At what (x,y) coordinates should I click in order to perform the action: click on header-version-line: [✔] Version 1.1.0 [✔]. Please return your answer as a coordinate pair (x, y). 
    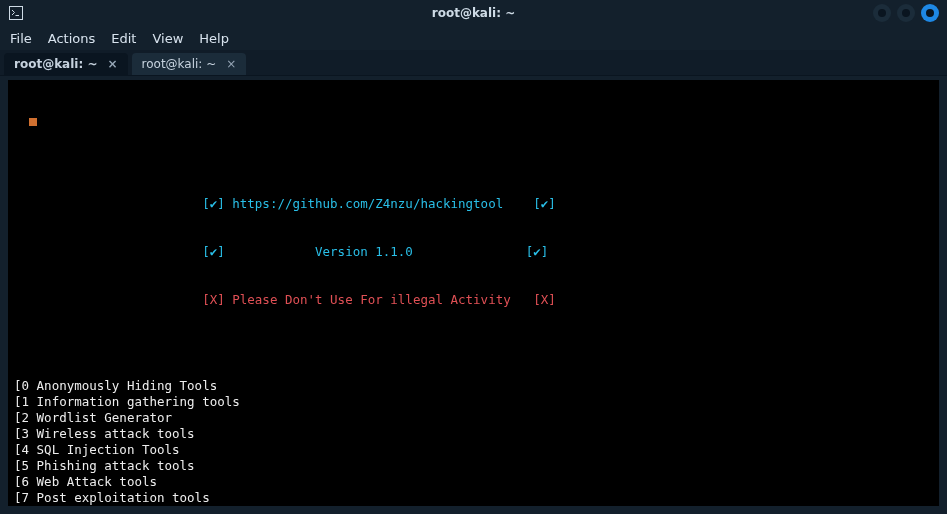
    Looking at the image, I should click on (375, 252).